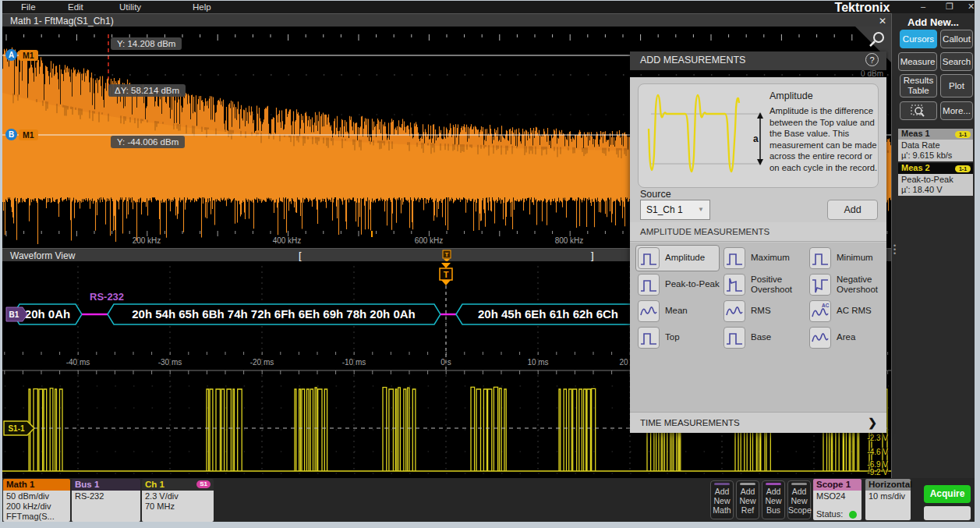  Describe the element at coordinates (178, 507) in the screenshot. I see `ch1-bw: 70 MHz` at that location.